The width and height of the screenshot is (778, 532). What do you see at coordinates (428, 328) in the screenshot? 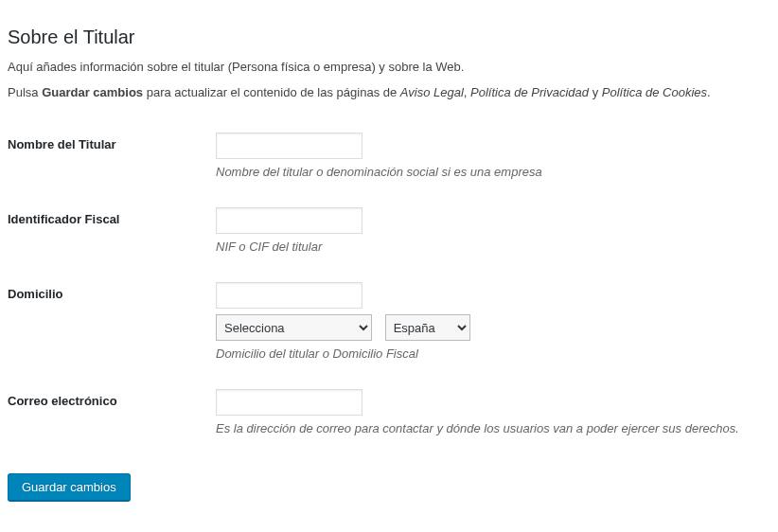
I see `select-country: España` at bounding box center [428, 328].